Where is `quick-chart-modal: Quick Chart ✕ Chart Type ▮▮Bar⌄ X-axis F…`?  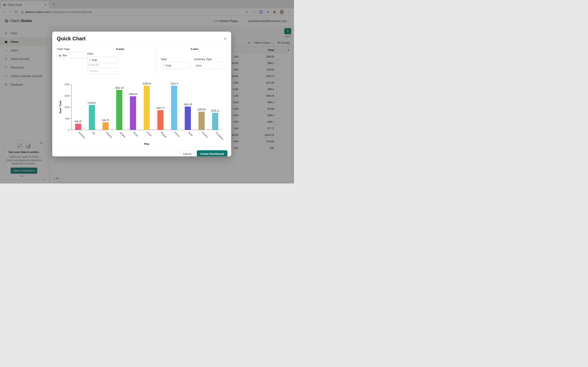 quick-chart-modal: Quick Chart ✕ Chart Type ▮▮Bar⌄ X-axis F… is located at coordinates (142, 94).